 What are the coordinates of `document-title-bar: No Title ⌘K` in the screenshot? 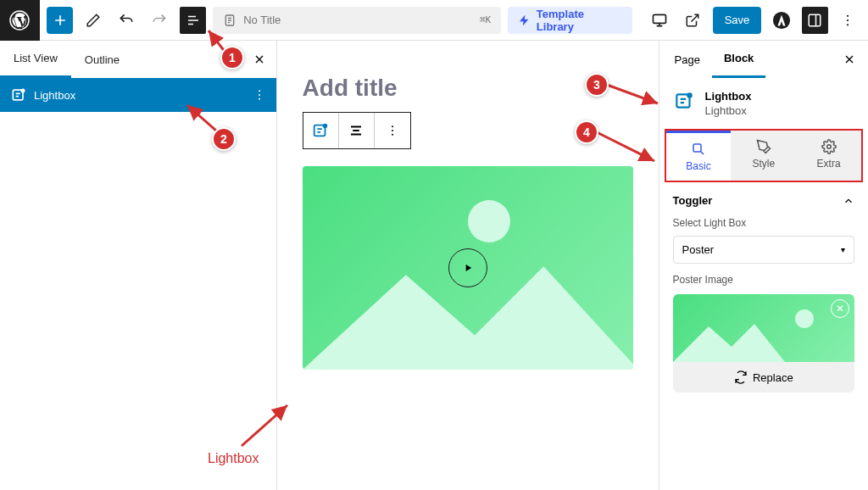 It's located at (357, 20).